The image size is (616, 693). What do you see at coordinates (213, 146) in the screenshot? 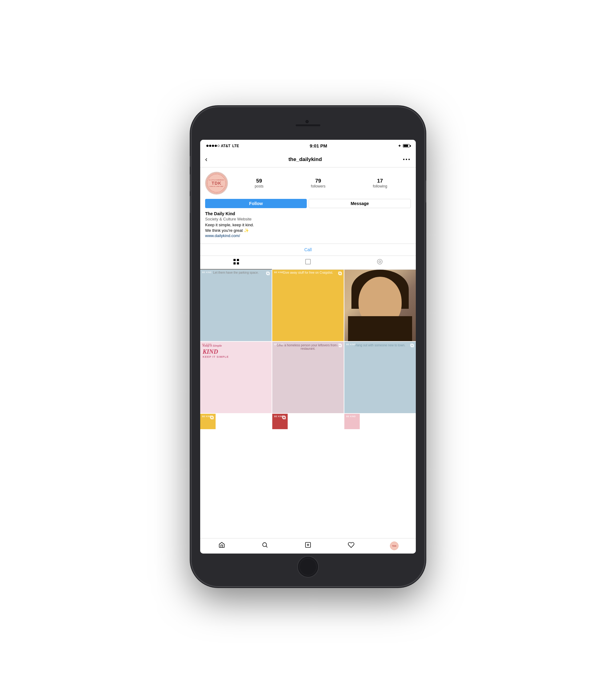
I see `signal-indicator` at bounding box center [213, 146].